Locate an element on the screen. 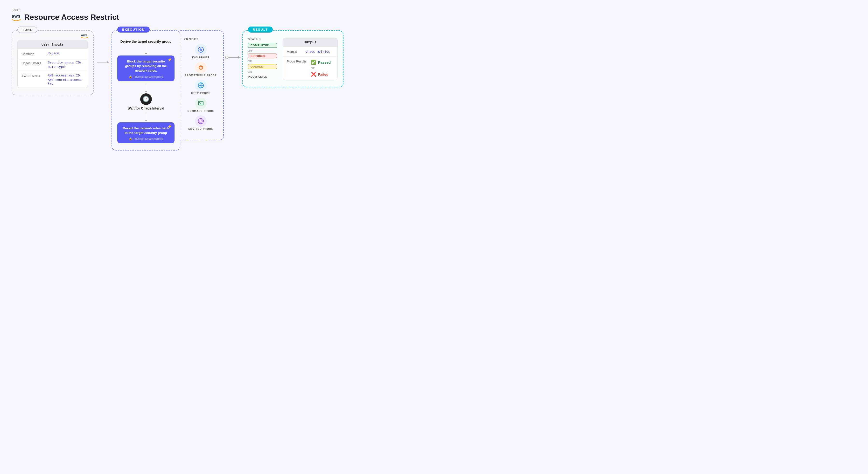 The image size is (868, 474). probes-label: PROBES is located at coordinates (201, 39).